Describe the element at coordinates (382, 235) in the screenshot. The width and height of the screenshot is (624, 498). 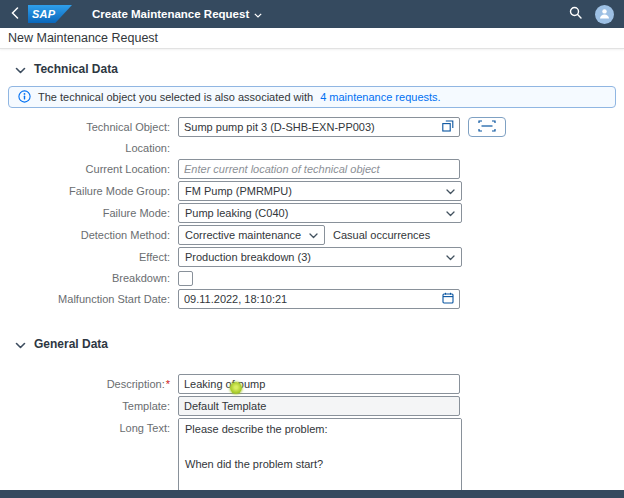
I see `detection-method-note: Casual occurrences` at that location.